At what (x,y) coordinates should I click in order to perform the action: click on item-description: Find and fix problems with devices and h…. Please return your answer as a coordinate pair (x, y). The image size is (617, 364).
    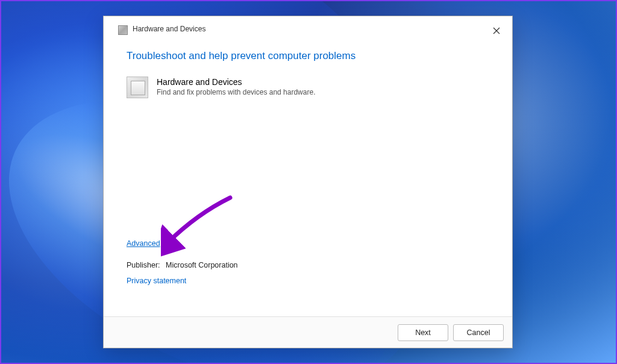
    Looking at the image, I should click on (323, 92).